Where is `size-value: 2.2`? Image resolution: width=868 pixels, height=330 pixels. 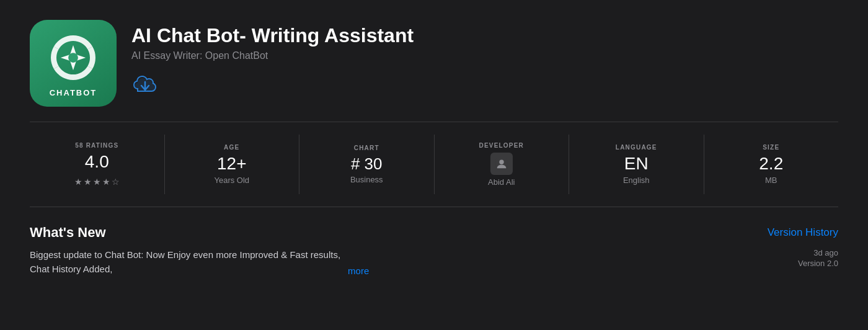 size-value: 2.2 is located at coordinates (771, 164).